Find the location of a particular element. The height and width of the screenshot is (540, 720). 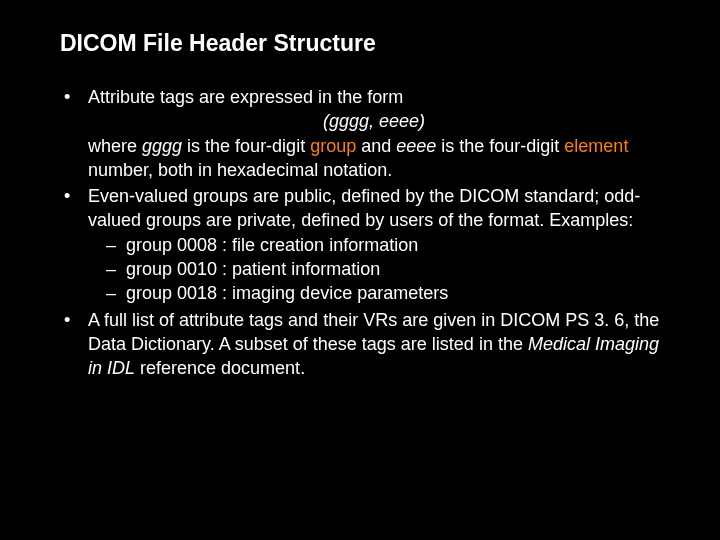

bullet-text: Attribute tags are expressed in the form is located at coordinates (246, 97).